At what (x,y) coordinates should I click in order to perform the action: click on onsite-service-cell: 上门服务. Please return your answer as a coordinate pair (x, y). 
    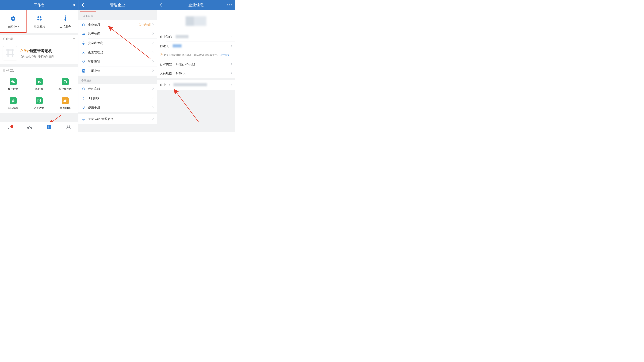
    Looking at the image, I should click on (66, 21).